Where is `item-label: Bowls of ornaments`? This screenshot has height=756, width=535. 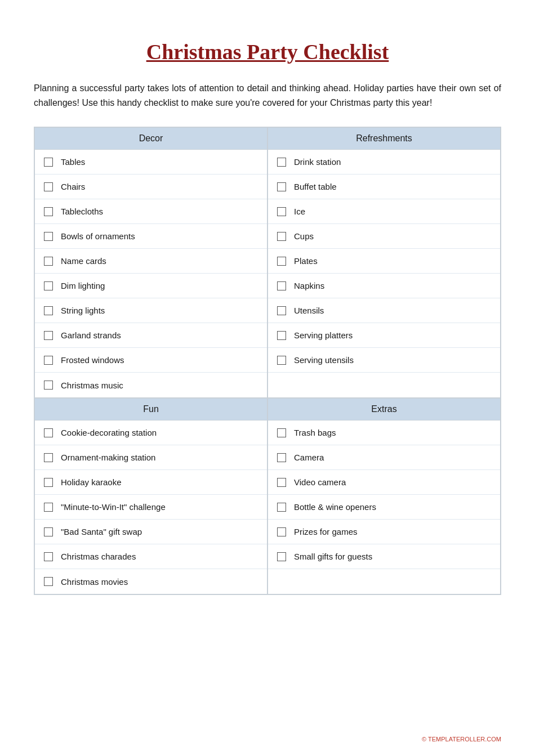 item-label: Bowls of ornaments is located at coordinates (98, 236).